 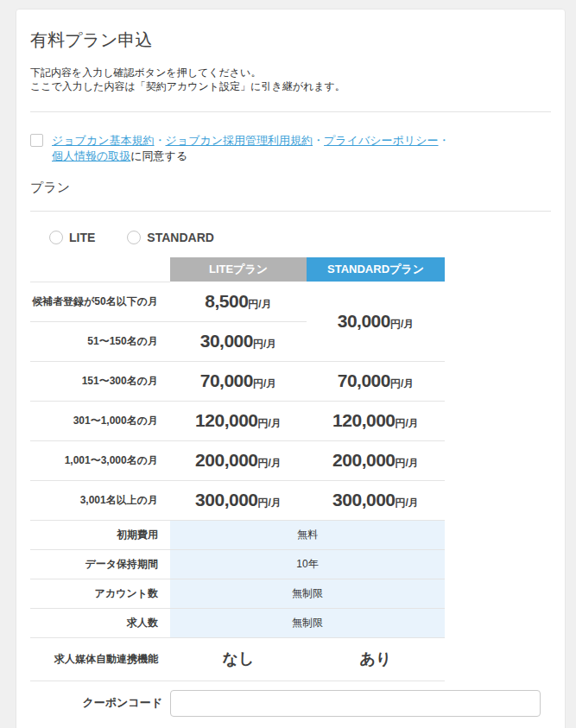 What do you see at coordinates (100, 341) in the screenshot?
I see `row-label: 51〜150名の月` at bounding box center [100, 341].